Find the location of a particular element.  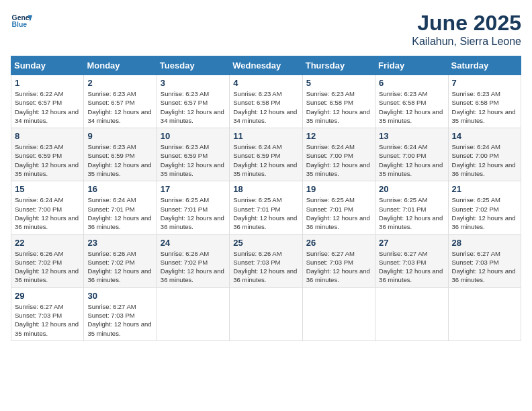

table-row: 6 Sunrise: 6:23 AM Sunset: 6:58 PM Dayli… is located at coordinates (412, 102).